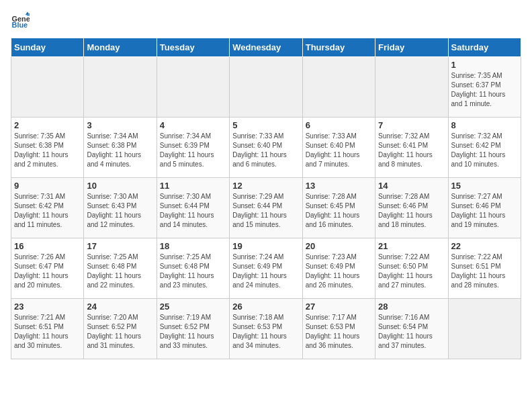 The height and width of the screenshot is (411, 532). I want to click on day-info: Sunrise: 7:35 AM Sunset: 6:38 PM Dayligh…, so click(47, 150).